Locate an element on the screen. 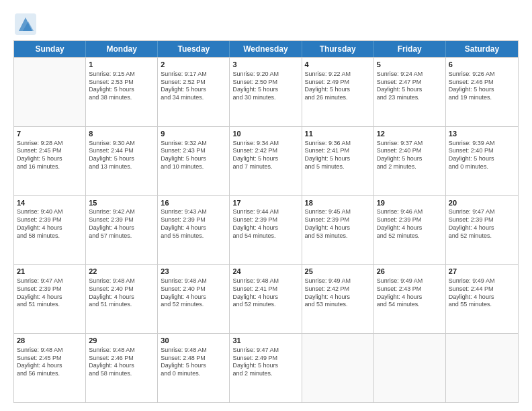 The height and width of the screenshot is (411, 532). calendar-cell: 16Sunrise: 9:43 AMSunset: 2:39 PMDayligh… is located at coordinates (193, 230).